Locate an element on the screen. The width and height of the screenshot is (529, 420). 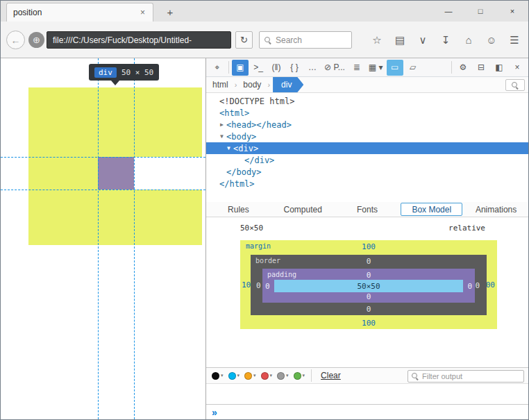
net-filter-dot-icon is located at coordinates (215, 376).